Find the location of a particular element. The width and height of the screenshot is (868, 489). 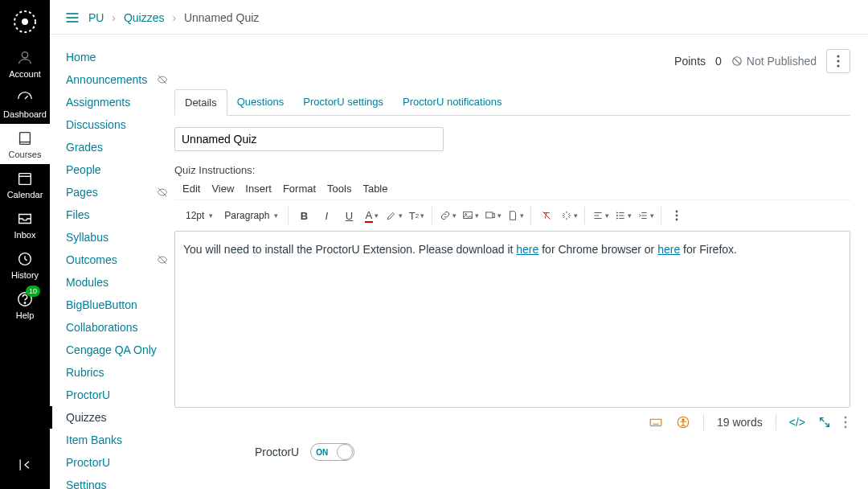

quiz-title-input is located at coordinates (309, 139).